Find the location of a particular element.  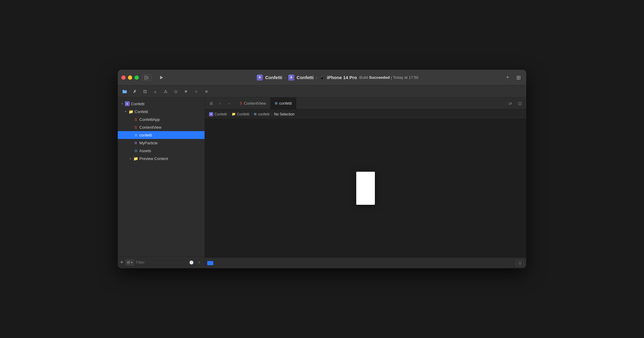

breadcrumb-folder-icon: 📁 is located at coordinates (234, 114).